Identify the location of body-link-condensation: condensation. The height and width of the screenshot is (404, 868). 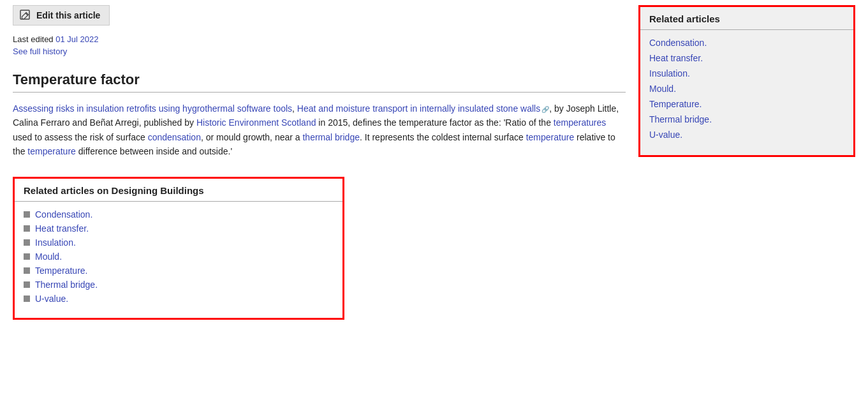
(175, 137).